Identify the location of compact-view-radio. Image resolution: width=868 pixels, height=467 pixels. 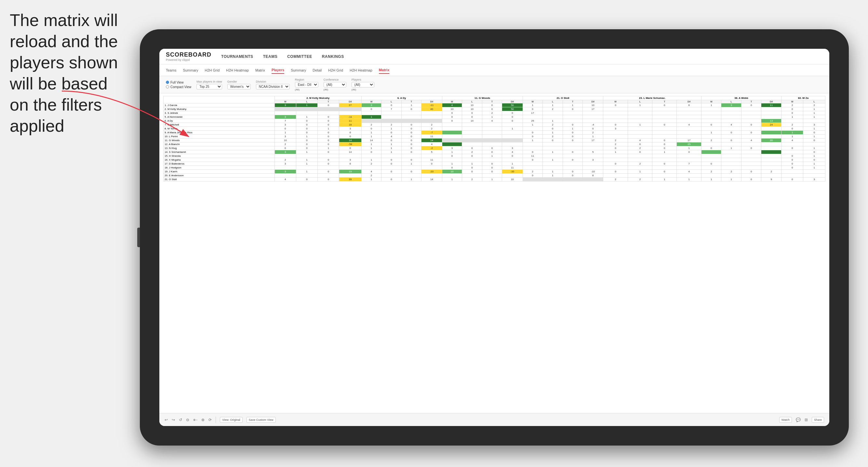
(167, 87).